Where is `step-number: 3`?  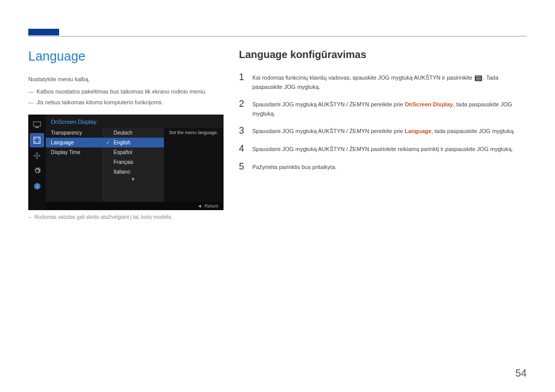
step-number: 3 is located at coordinates (243, 130).